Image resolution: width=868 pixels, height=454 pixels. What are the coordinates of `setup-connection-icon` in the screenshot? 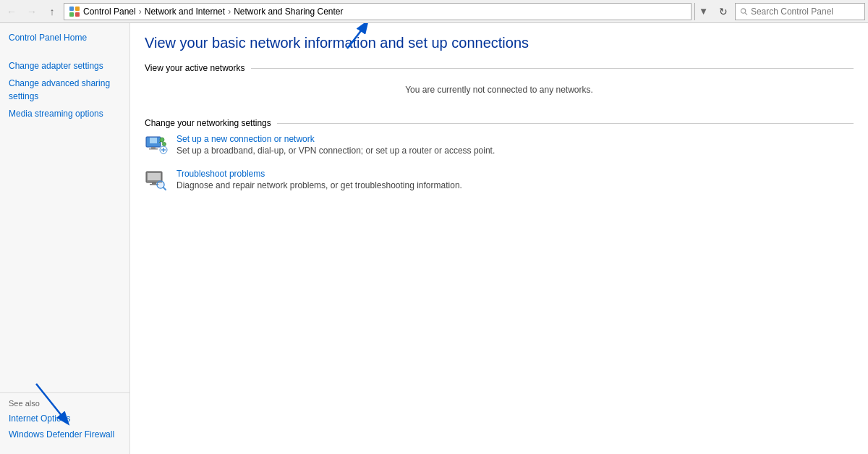 It's located at (156, 146).